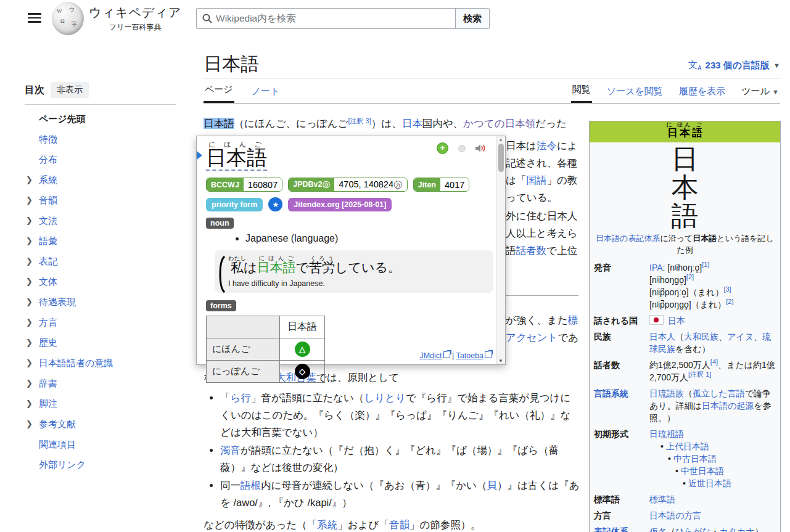  What do you see at coordinates (302, 350) in the screenshot?
I see `forms-table-value-cell: △` at bounding box center [302, 350].